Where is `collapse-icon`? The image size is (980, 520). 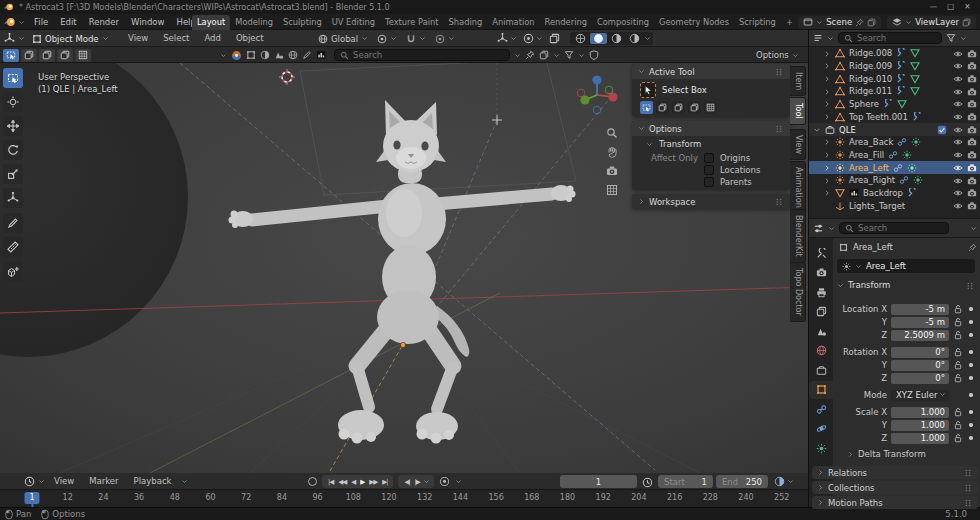 collapse-icon is located at coordinates (817, 130).